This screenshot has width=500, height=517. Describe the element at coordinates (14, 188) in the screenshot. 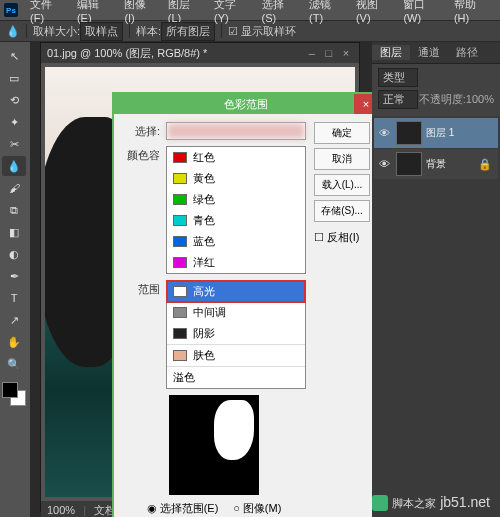

I see `brush-tool-icon: 🖌` at that location.